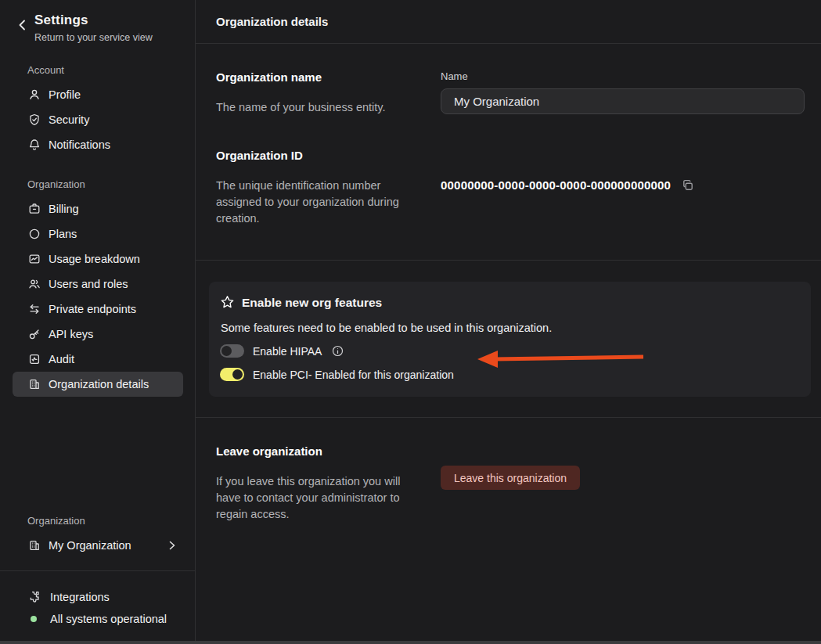 Image resolution: width=821 pixels, height=644 pixels. I want to click on integrations-label: Integrations, so click(80, 597).